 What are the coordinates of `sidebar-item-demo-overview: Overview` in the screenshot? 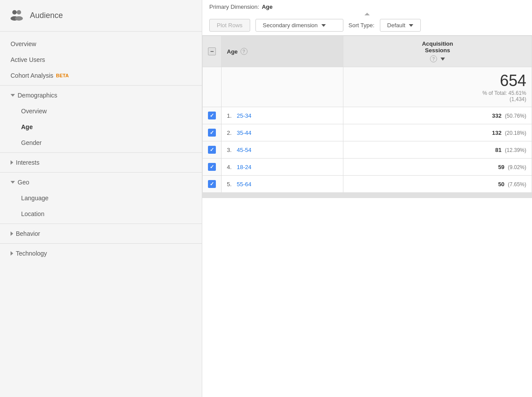 It's located at (101, 111).